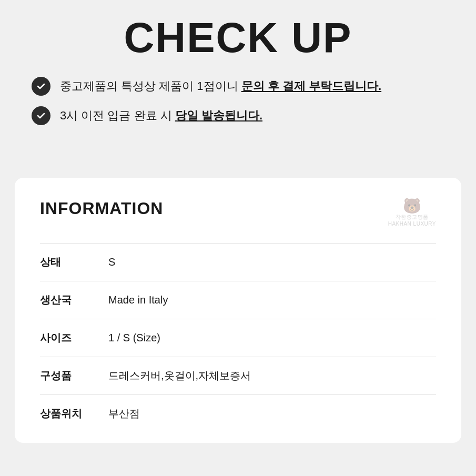 This screenshot has height=476, width=476. I want to click on information-title: INFORMATION, so click(102, 208).